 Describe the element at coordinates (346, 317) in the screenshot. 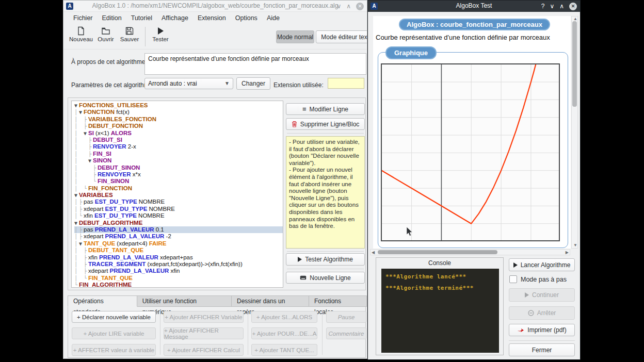

I see `panel-button-pause: Pause` at that location.